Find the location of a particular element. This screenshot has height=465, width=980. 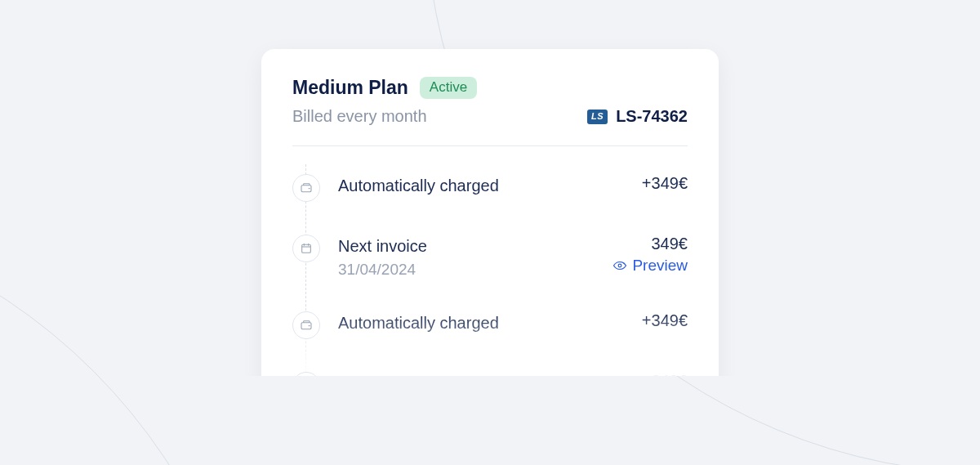

plan-title: Medium Plan is located at coordinates (350, 88).